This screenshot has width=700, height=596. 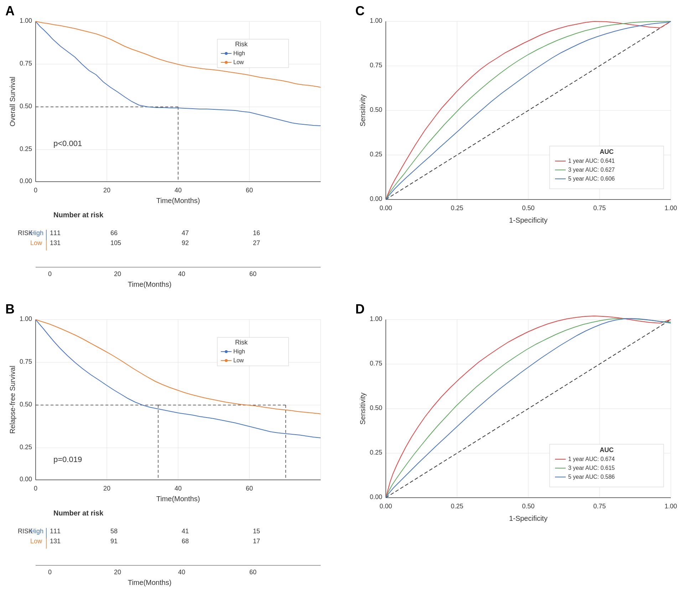 I want to click on svg-text: 1 year AUC: 0.674, so click(x=591, y=459).